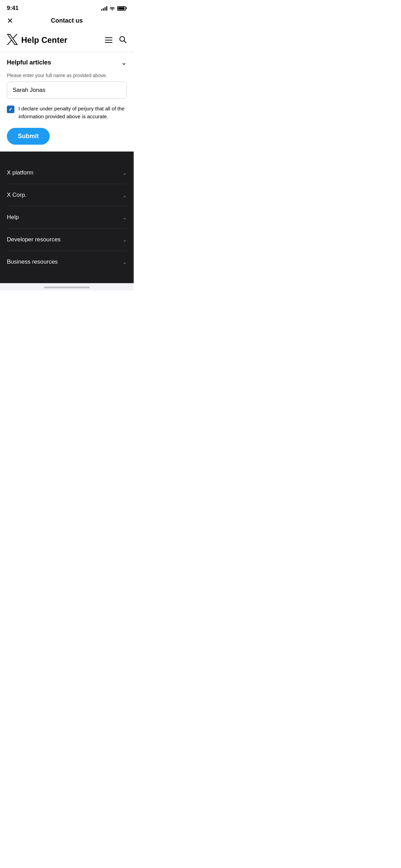  Describe the element at coordinates (67, 112) in the screenshot. I see `declaration-row: I declare under penalty of perjury that …` at that location.